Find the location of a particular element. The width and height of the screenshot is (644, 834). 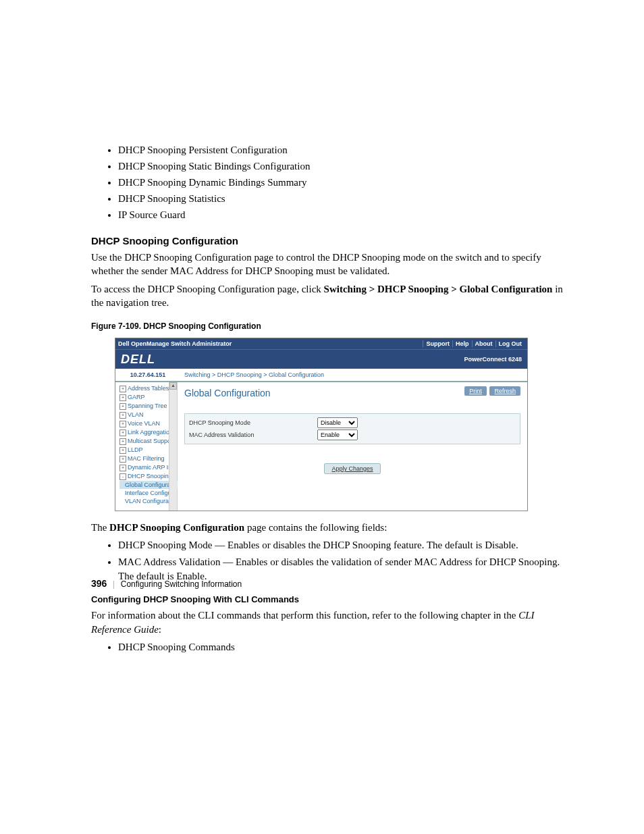

text-prefix: To access the DHCP Snooping Configuratio… is located at coordinates (208, 289).